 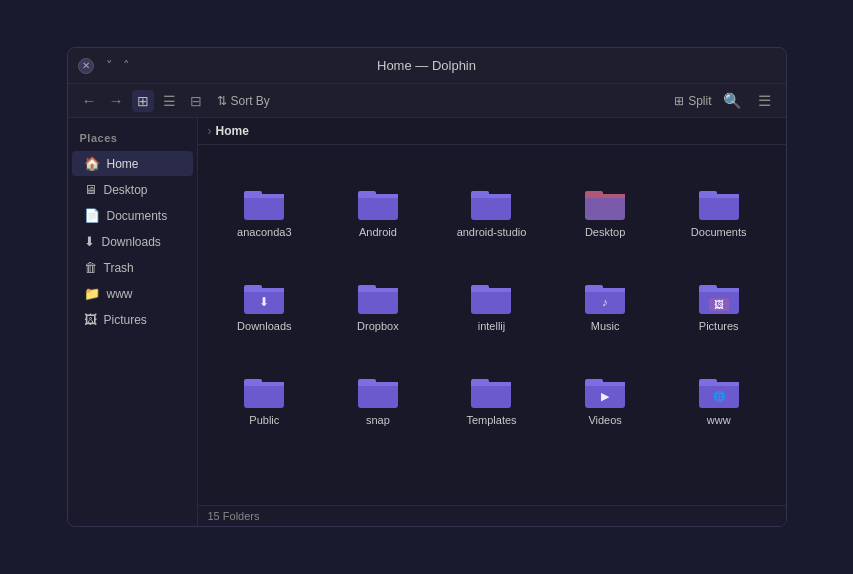 I want to click on sidebar-label-desktop: Desktop, so click(x=126, y=190).